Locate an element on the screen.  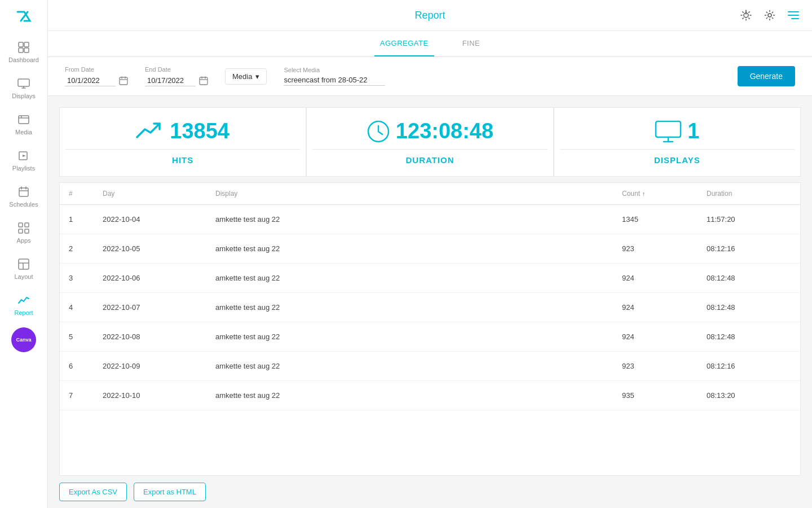
sidebar-item-label: Playlists is located at coordinates (24, 168).